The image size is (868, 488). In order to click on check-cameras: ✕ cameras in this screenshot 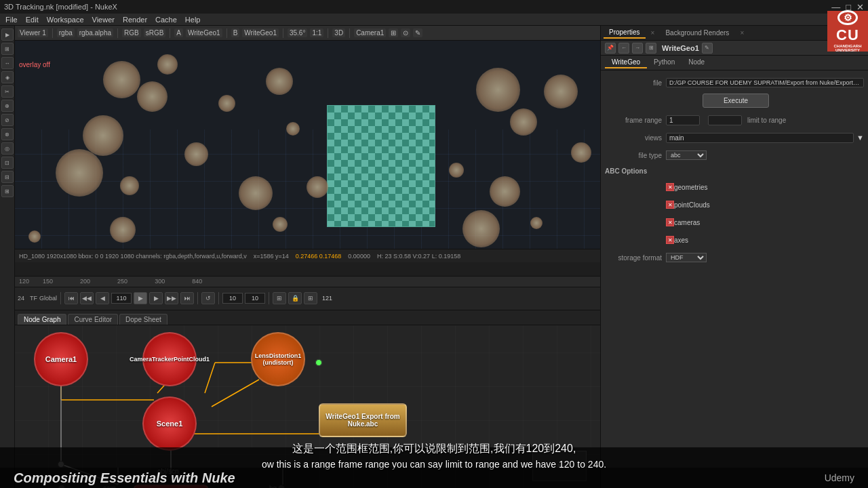, I will do `click(765, 222)`.